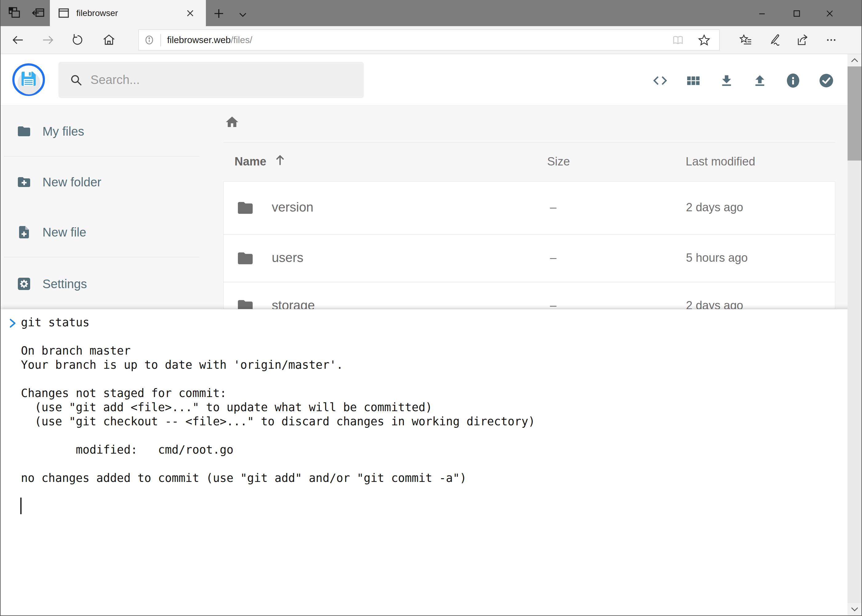 The image size is (862, 616). What do you see at coordinates (559, 162) in the screenshot?
I see `column-header-size: Size` at bounding box center [559, 162].